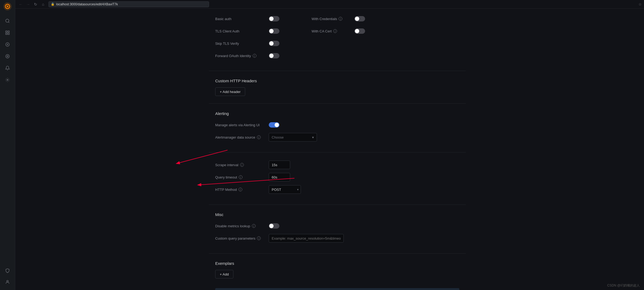 This screenshot has width=644, height=290. I want to click on query-timeout-row: Query timeout i 60s, so click(337, 177).